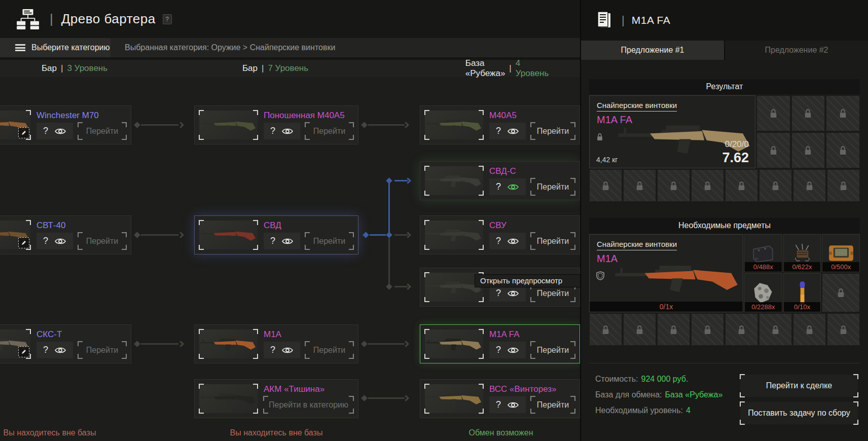  I want to click on edit-icon, so click(24, 133).